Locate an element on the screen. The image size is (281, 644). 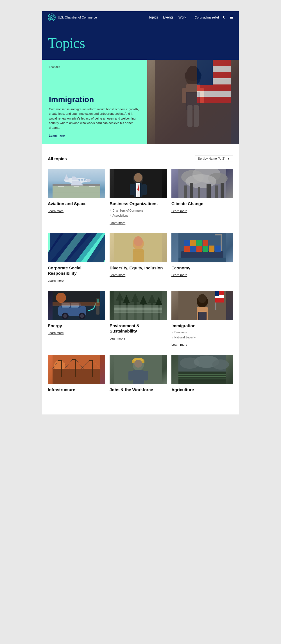
topic-card-dei: Diversity, Equity, Inclusion Learn more is located at coordinates (138, 262).